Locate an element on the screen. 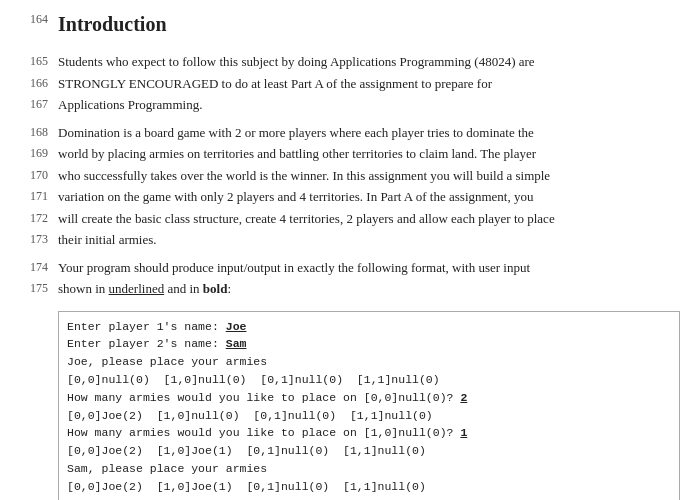  line-content-165: Students who expect to follow this subje… is located at coordinates (369, 62).